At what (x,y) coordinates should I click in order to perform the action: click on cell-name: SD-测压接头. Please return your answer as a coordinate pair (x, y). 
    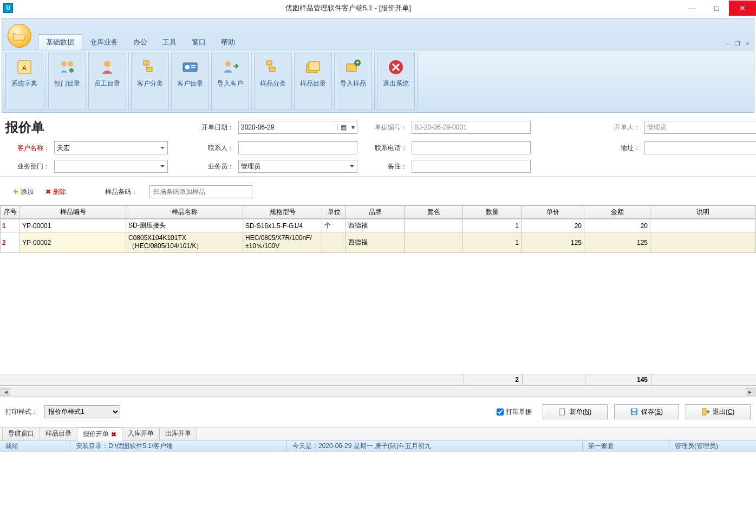
    Looking at the image, I should click on (185, 226).